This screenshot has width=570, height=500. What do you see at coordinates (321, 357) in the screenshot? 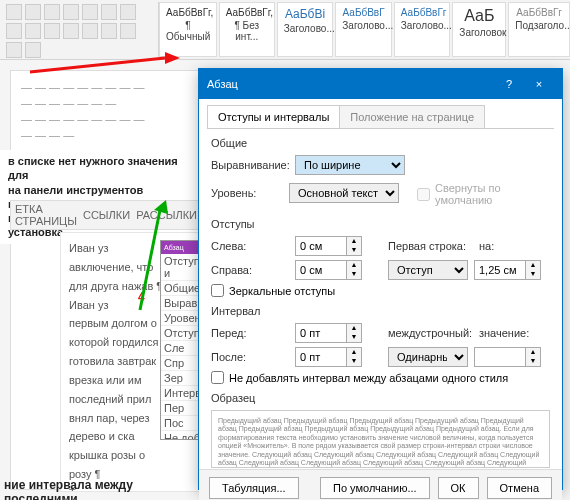
I see `after-input` at bounding box center [321, 357].